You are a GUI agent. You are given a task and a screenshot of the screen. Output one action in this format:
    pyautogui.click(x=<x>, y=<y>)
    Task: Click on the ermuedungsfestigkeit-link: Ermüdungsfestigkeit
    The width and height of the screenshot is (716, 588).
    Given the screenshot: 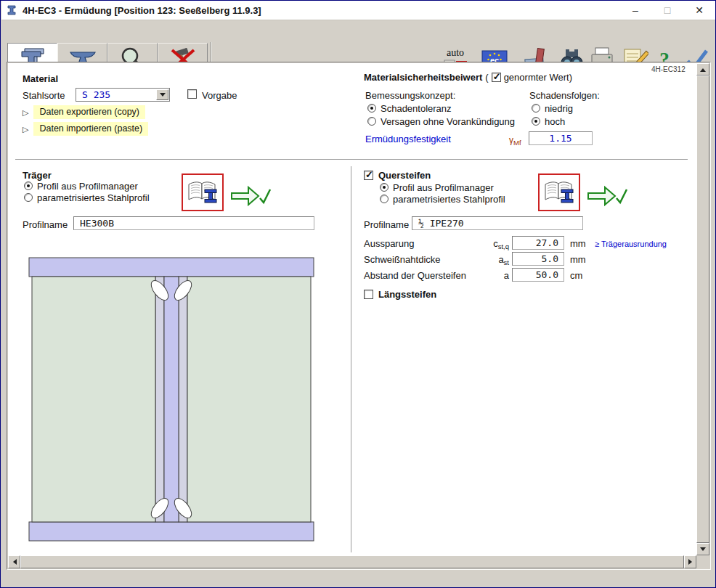 What is the action you would take?
    pyautogui.click(x=408, y=139)
    